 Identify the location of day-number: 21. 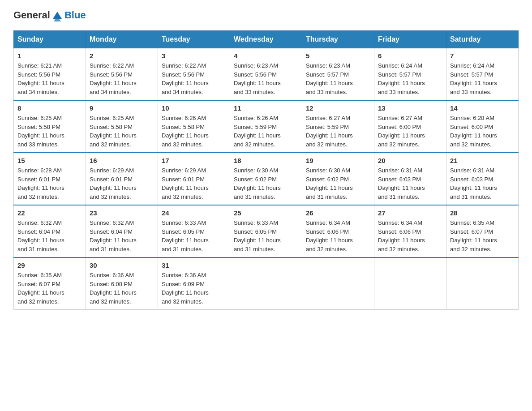
(482, 160).